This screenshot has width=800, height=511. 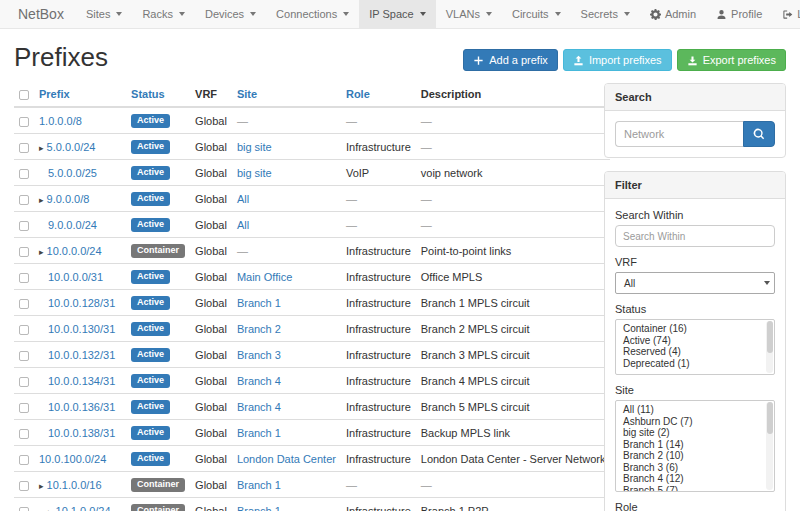 I want to click on filter-input-search-within, so click(x=695, y=236).